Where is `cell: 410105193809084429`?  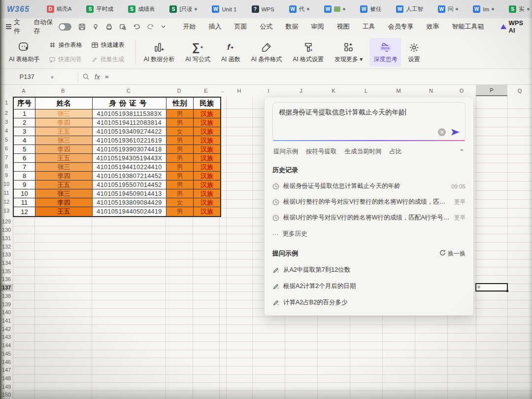 cell: 410105193809084429 is located at coordinates (130, 203).